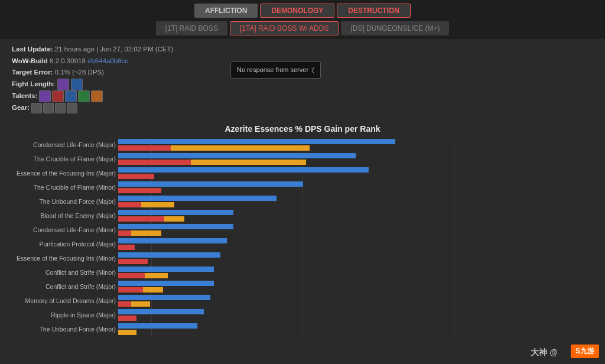  Describe the element at coordinates (395, 28) in the screenshot. I see `tab-dungeonslice: [DS] DUNGEONSLICE (M+)` at that location.